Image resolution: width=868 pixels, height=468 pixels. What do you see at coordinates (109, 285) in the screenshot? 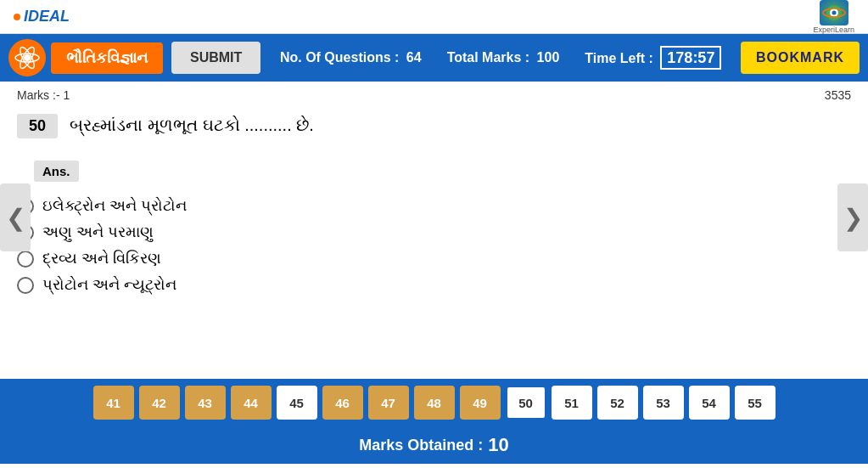
I see `option-text-4: પ્રોટોન અને ન્યૂટ્રોન` at bounding box center [109, 285].